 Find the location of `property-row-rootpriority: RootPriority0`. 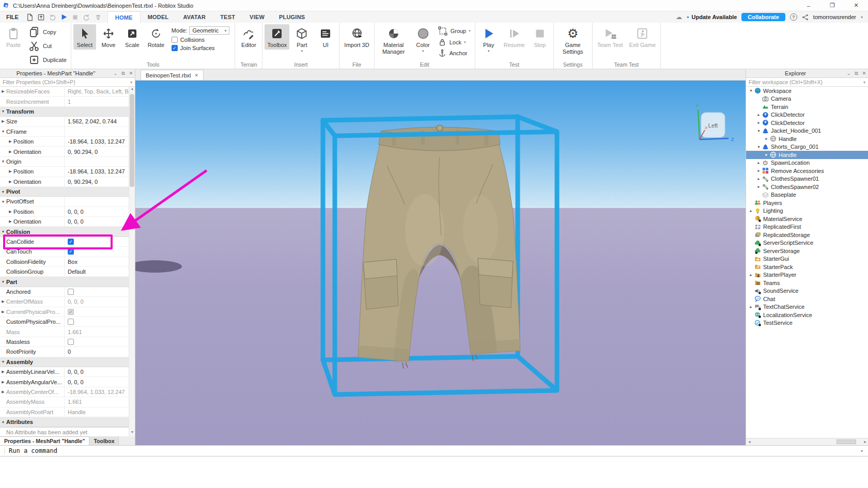

property-row-rootpriority: RootPriority0 is located at coordinates (65, 352).